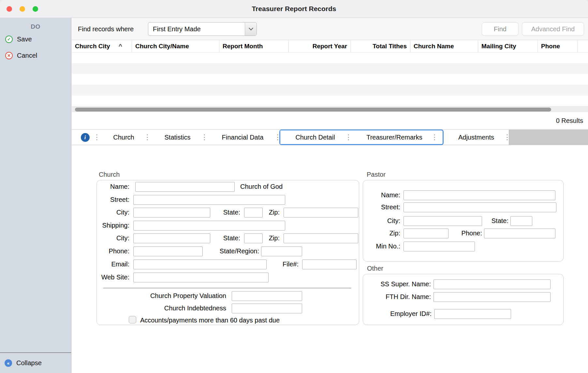  What do you see at coordinates (85, 137) in the screenshot?
I see `tab-info-cell: i ⋮` at bounding box center [85, 137].